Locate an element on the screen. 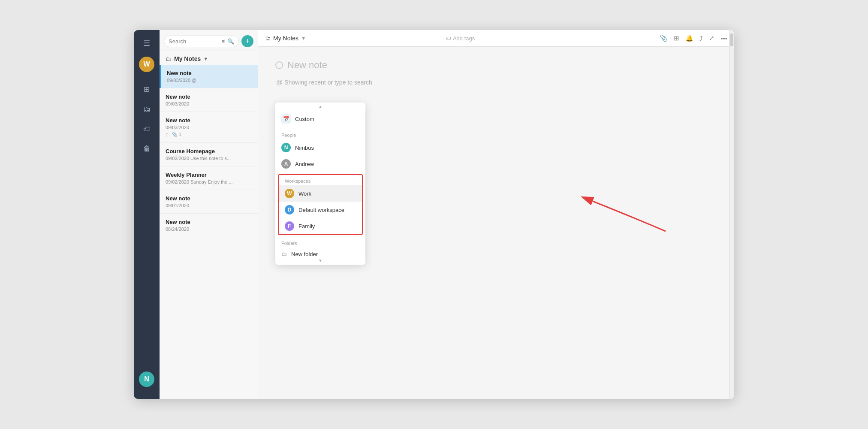 The width and height of the screenshot is (868, 429). new-note-row: New note is located at coordinates (496, 65).